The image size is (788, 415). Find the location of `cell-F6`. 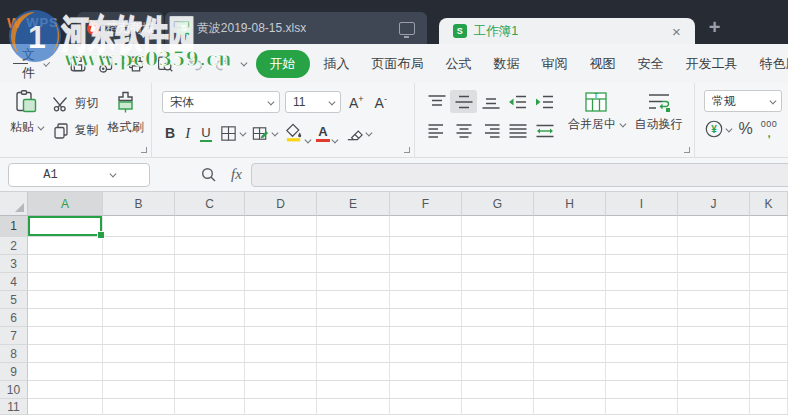

cell-F6 is located at coordinates (426, 318).